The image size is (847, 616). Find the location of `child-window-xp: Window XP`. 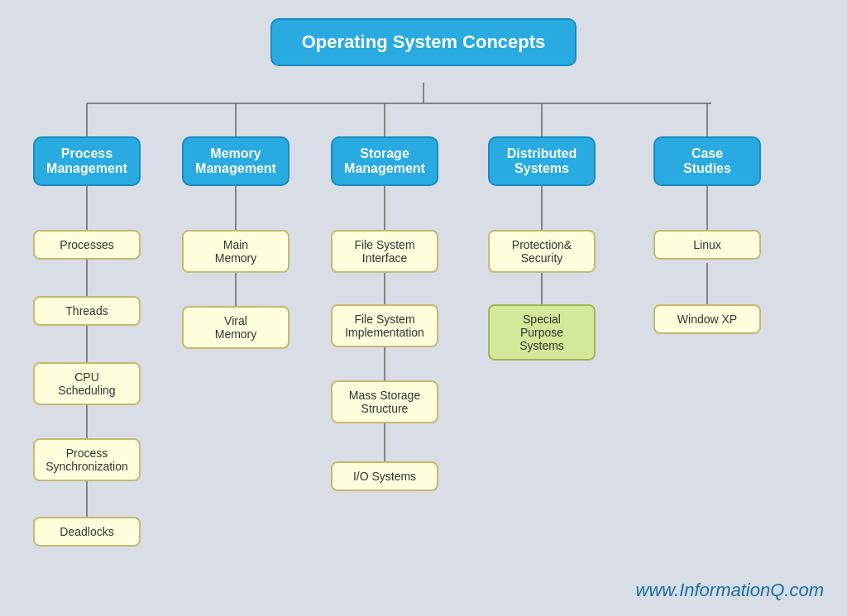

child-window-xp: Window XP is located at coordinates (707, 319).